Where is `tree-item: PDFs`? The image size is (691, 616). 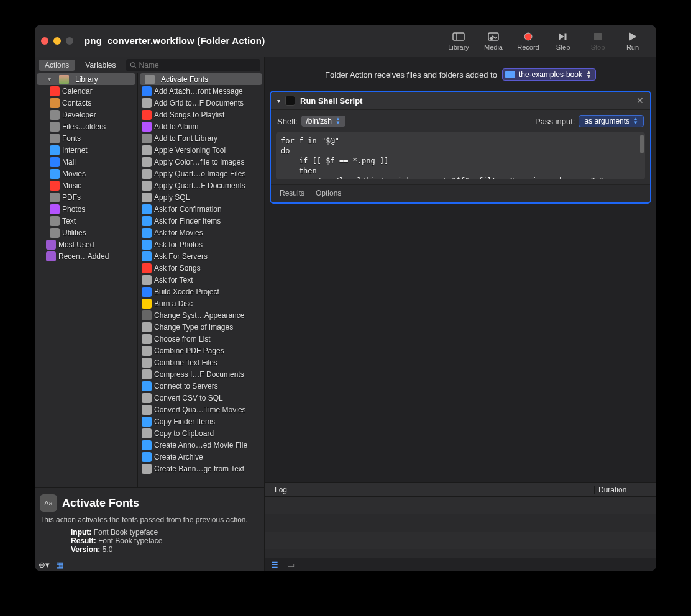 tree-item: PDFs is located at coordinates (86, 197).